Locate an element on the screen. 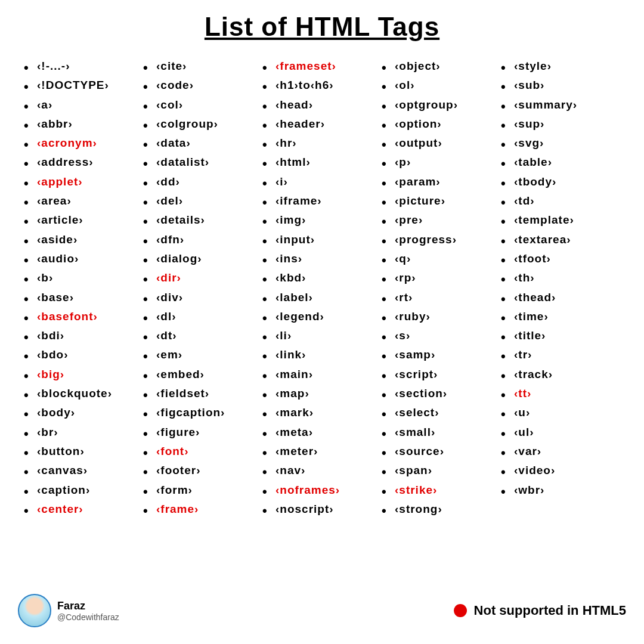 This screenshot has width=644, height=644. tag-item: ‹tfoot› is located at coordinates (561, 259).